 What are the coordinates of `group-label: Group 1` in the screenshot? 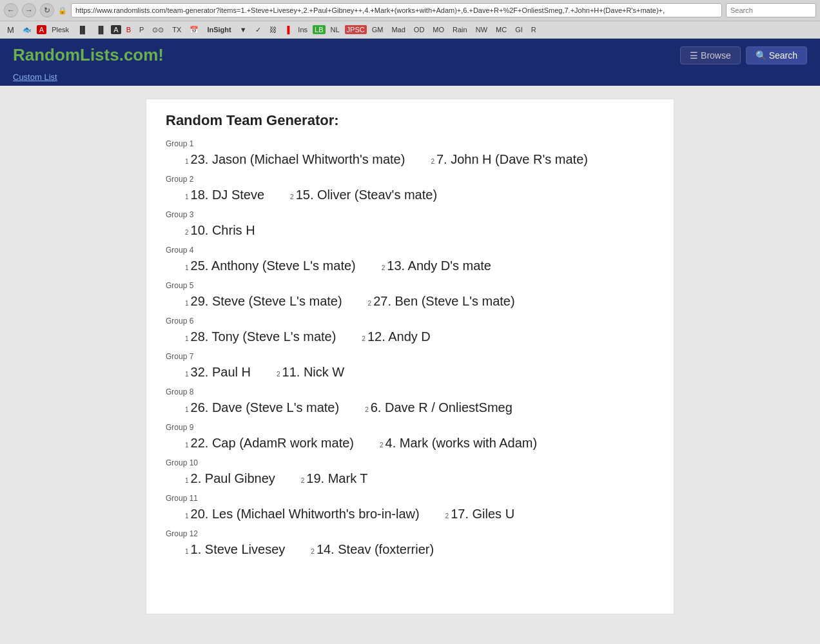 It's located at (410, 144).